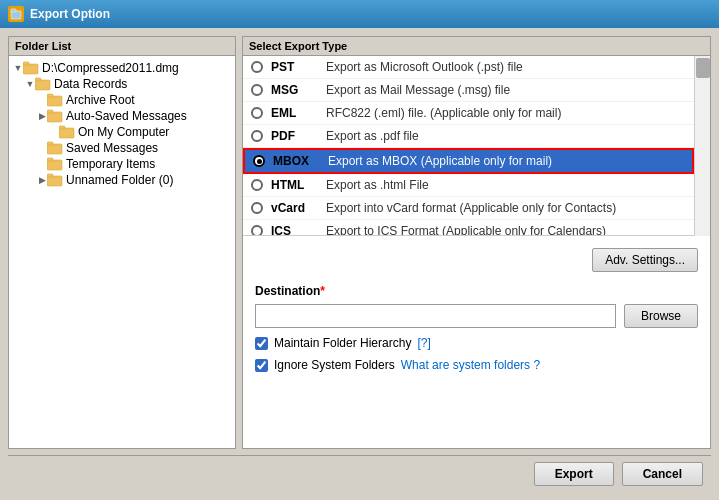 The height and width of the screenshot is (500, 719). I want to click on export-desc-pdf: Export as .pdf file, so click(372, 136).